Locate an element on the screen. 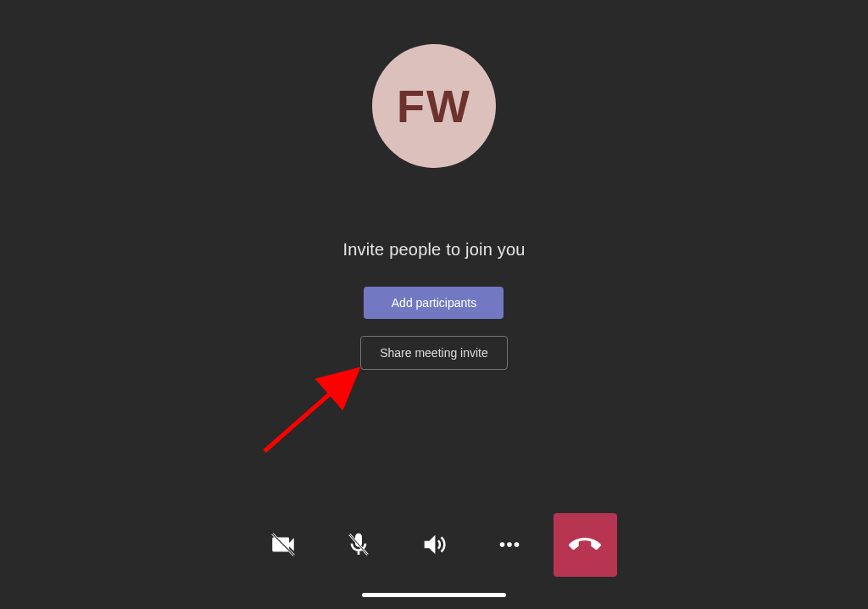  meeting-control-bar is located at coordinates (434, 545).